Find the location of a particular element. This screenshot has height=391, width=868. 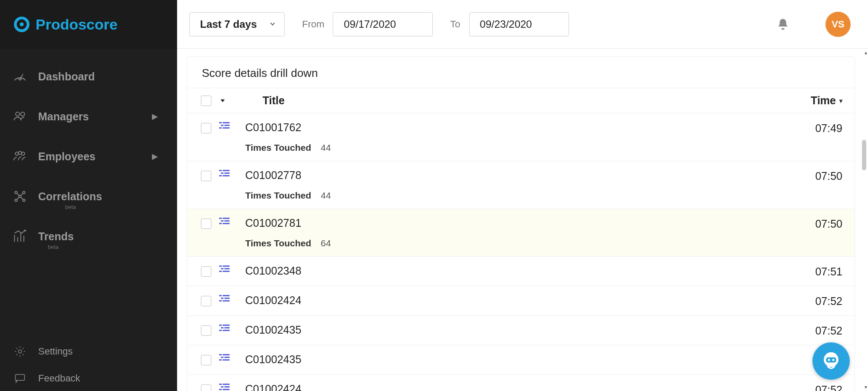

date-range-select: Last 7 days is located at coordinates (237, 24).